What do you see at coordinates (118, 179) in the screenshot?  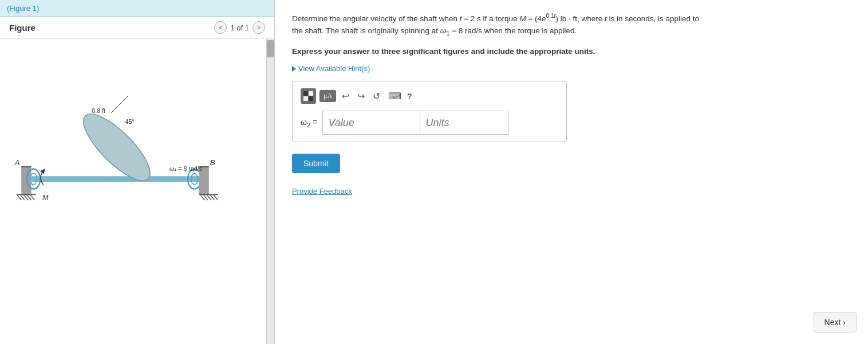 I see `shaft` at bounding box center [118, 179].